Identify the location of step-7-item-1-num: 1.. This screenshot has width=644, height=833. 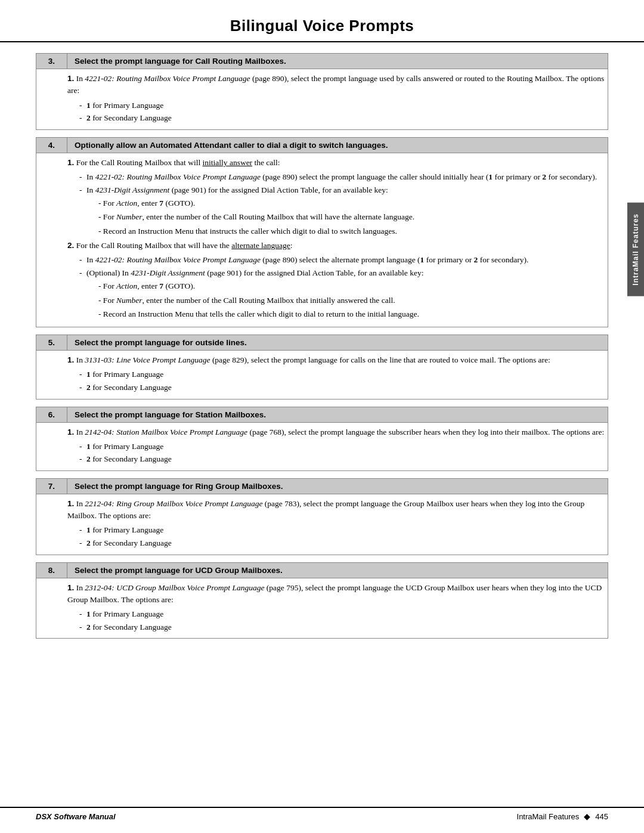
(70, 503).